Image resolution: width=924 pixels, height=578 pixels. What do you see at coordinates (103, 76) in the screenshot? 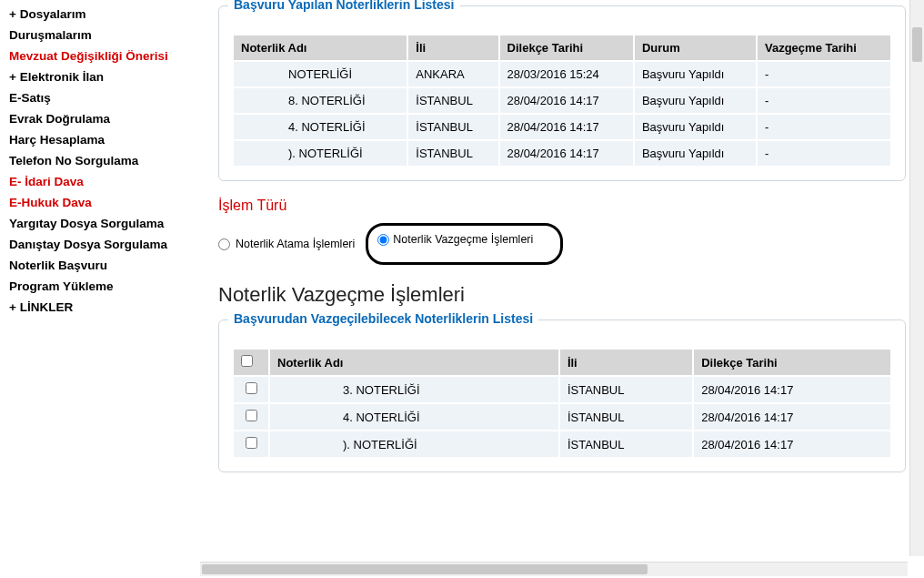
I see `sidebar-item-3: + Elektronik İlan` at bounding box center [103, 76].